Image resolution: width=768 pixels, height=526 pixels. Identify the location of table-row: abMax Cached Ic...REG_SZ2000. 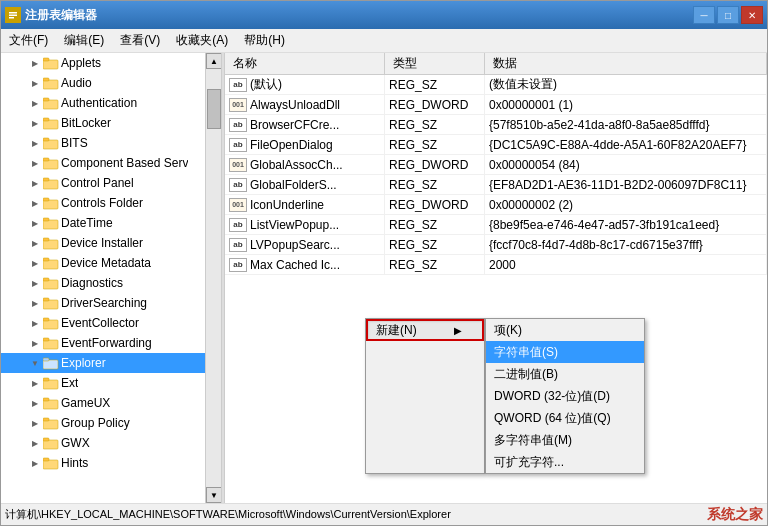
(496, 265).